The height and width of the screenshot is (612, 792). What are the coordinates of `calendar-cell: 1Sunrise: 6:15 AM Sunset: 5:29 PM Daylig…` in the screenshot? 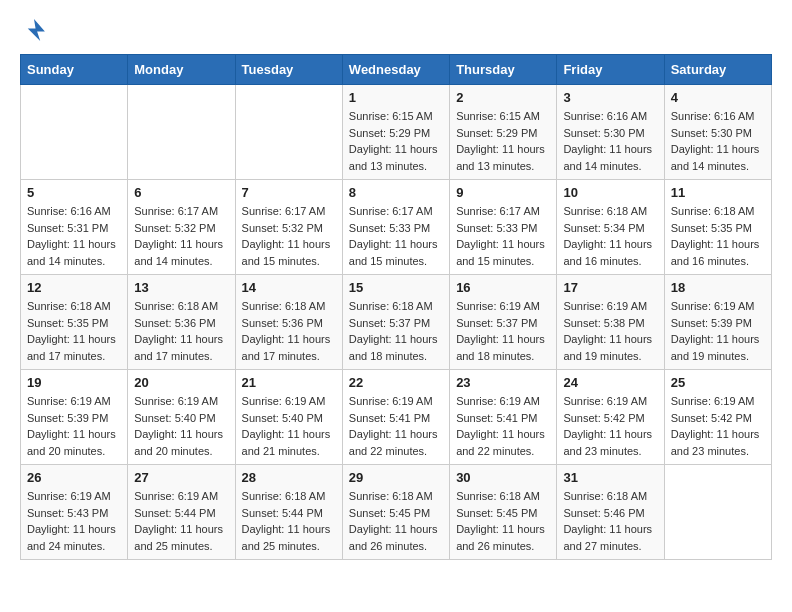 It's located at (396, 132).